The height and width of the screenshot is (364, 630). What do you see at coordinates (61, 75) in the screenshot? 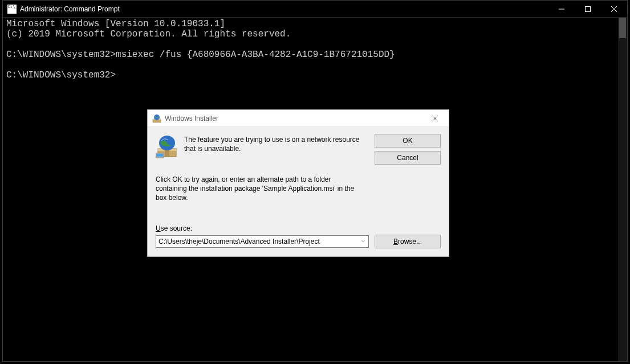
I see `cmd-line: C:\WINDOWS\system32>` at bounding box center [61, 75].